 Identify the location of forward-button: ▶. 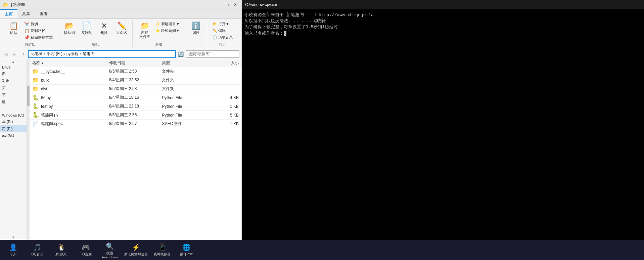
(14, 54).